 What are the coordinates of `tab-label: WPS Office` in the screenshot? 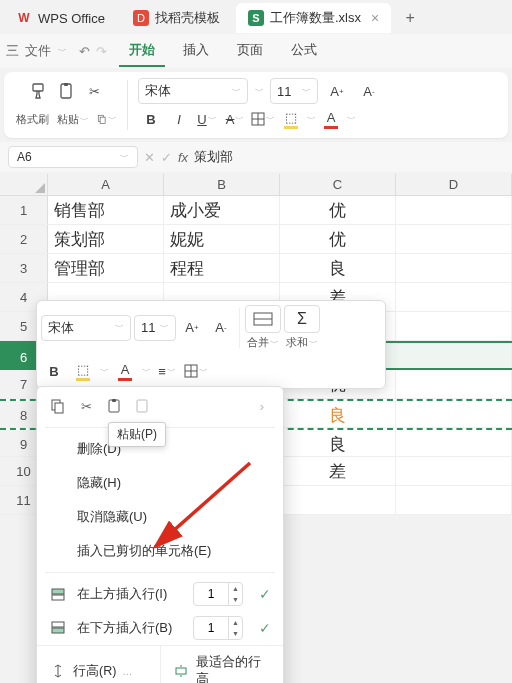 It's located at (72, 18).